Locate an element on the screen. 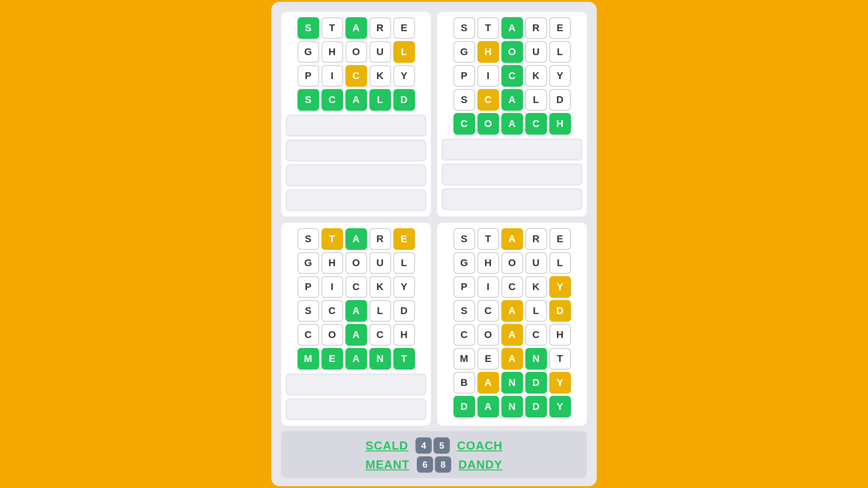 This screenshot has width=868, height=488. bottom-row-1: SCALD 4 5 COACH is located at coordinates (434, 446).